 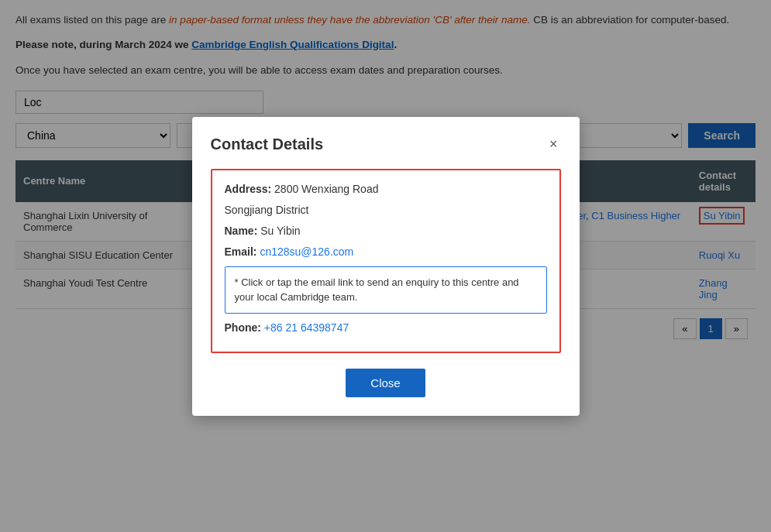 What do you see at coordinates (386, 211) in the screenshot?
I see `address-line2: Songjiang District` at bounding box center [386, 211].